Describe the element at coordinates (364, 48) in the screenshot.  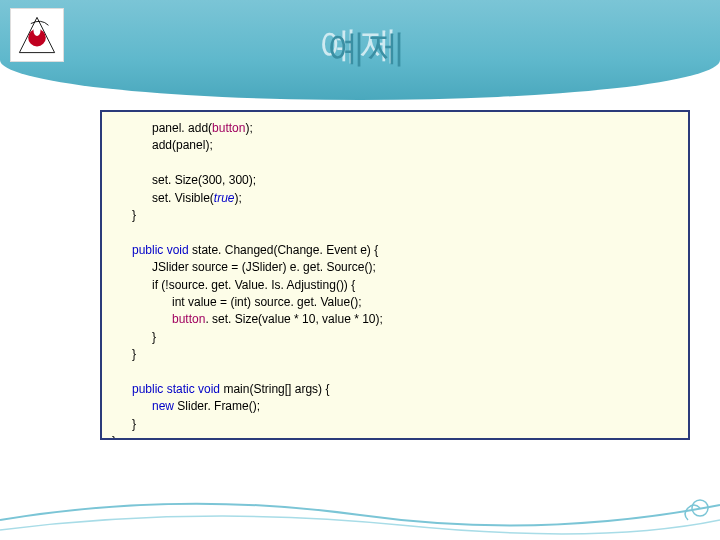
I see `title-front: 예제` at that location.